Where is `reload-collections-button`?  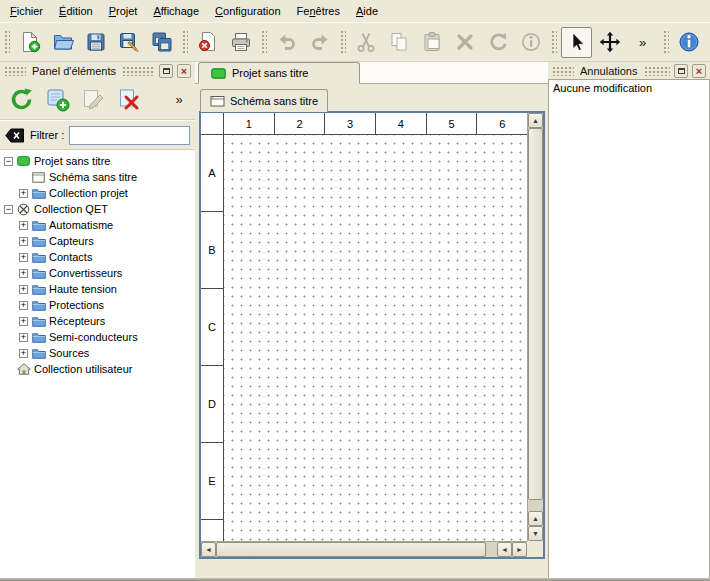
reload-collections-button is located at coordinates (22, 100).